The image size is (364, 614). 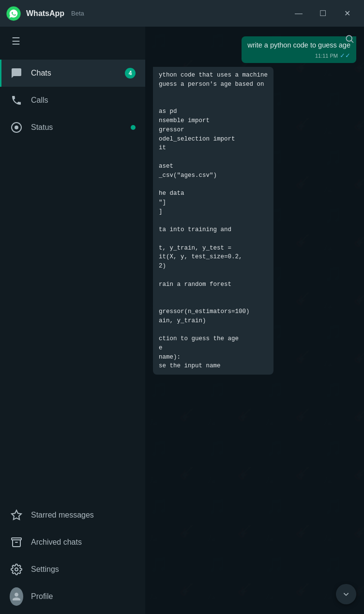 What do you see at coordinates (73, 127) in the screenshot?
I see `sidebar-item-status: Status` at bounding box center [73, 127].